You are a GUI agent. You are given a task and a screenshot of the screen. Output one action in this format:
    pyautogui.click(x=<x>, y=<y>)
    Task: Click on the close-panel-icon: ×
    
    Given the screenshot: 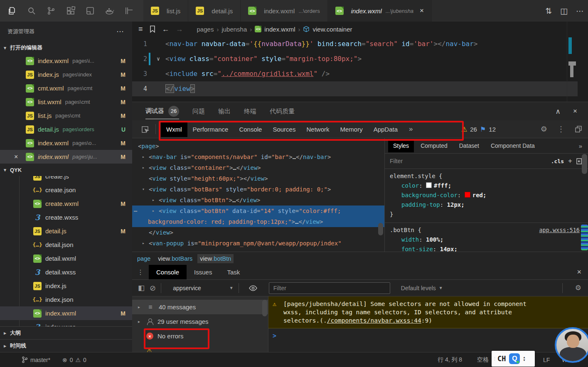 What is the action you would take?
    pyautogui.click(x=575, y=111)
    